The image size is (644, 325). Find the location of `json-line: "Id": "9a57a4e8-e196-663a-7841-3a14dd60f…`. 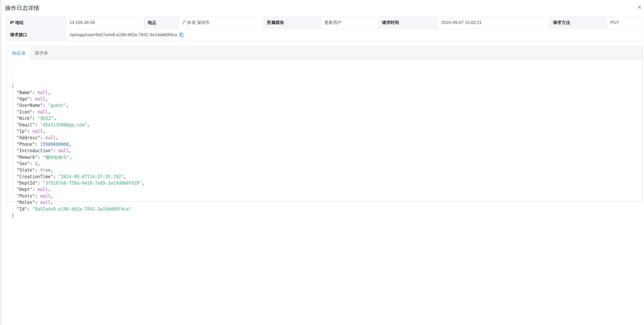

json-line: "Id": "9a57a4e8-e196-663a-7841-3a14dd60f… is located at coordinates (78, 209).